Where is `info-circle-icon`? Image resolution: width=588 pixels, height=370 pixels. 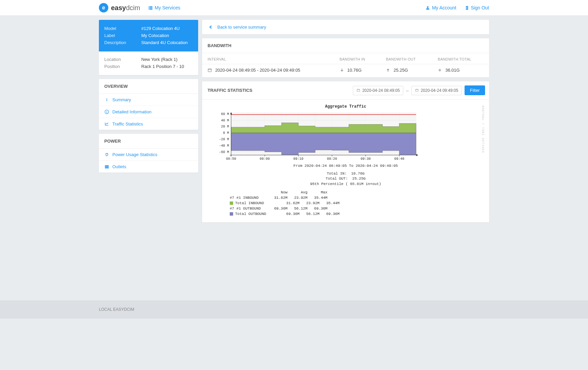
info-circle-icon is located at coordinates (107, 112).